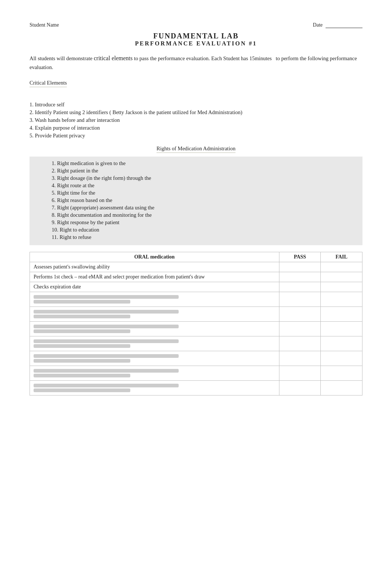  Describe the element at coordinates (196, 201) in the screenshot. I see `rights-table-bg: 1. Right medication is given to the2. Ri…` at that location.